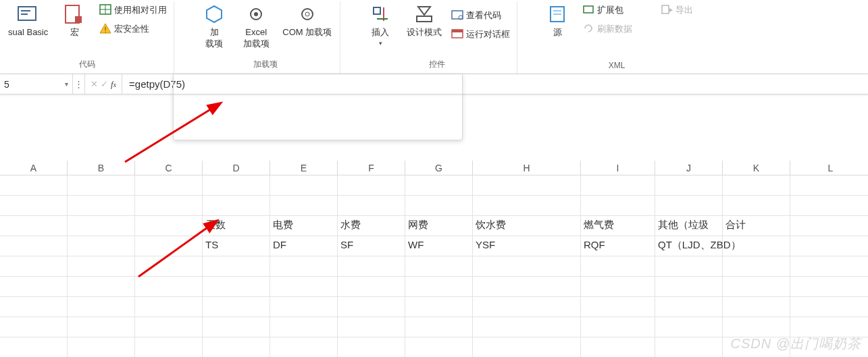  Describe the element at coordinates (372, 246) in the screenshot. I see `cell: SF` at that location.